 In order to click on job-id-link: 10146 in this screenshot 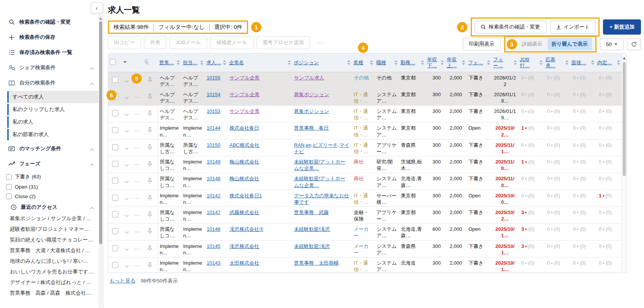, I will do `click(214, 229)`.